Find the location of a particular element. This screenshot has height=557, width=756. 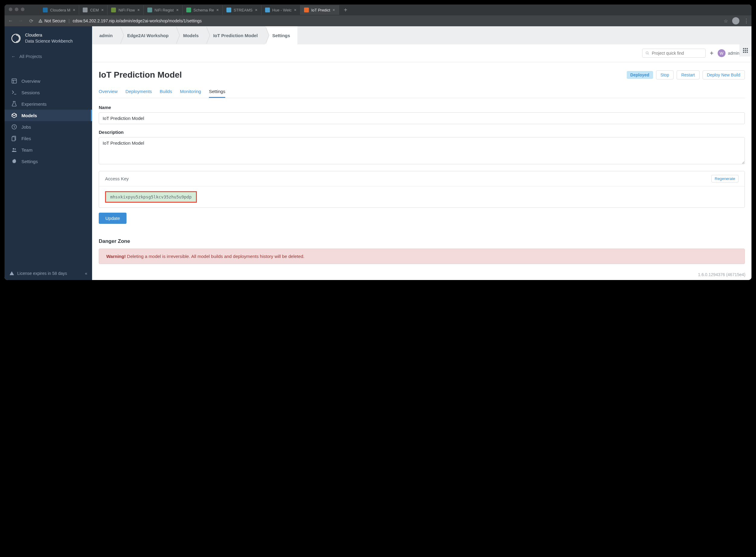

experiments-icon is located at coordinates (14, 104).